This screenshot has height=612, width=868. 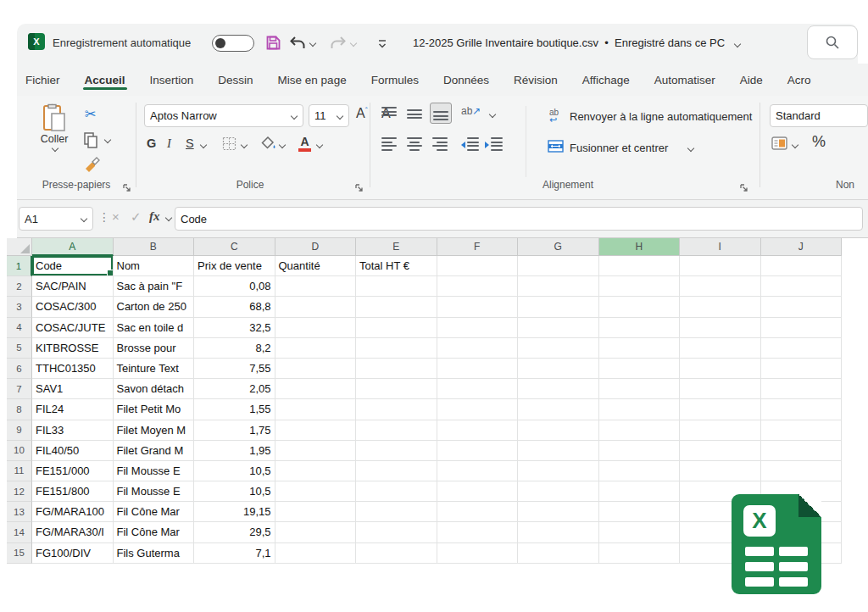 What do you see at coordinates (235, 248) in the screenshot?
I see `col-header-C: C` at bounding box center [235, 248].